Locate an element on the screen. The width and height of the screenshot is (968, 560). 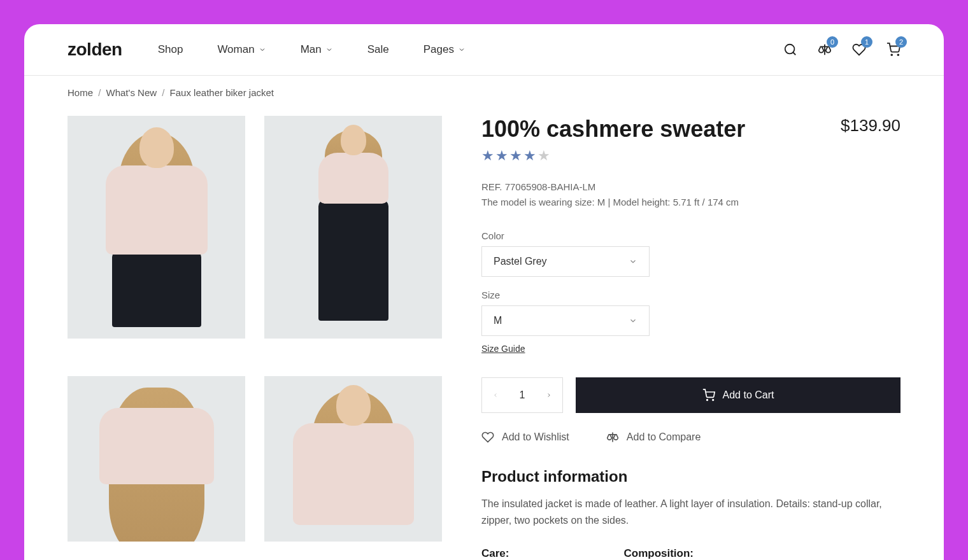
header: zolden Shop Woman Man Sale Pages is located at coordinates (484, 50).